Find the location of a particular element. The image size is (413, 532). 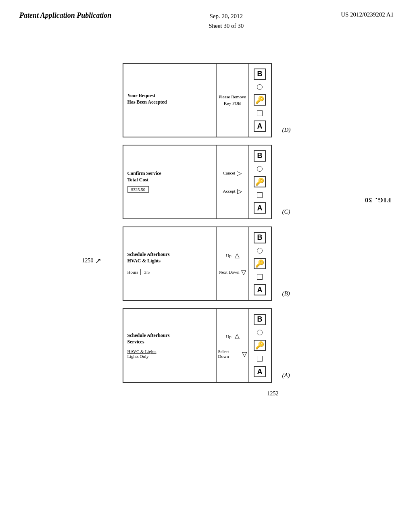

panel-d-left: Your RequestHas Been Accepted is located at coordinates (170, 100).